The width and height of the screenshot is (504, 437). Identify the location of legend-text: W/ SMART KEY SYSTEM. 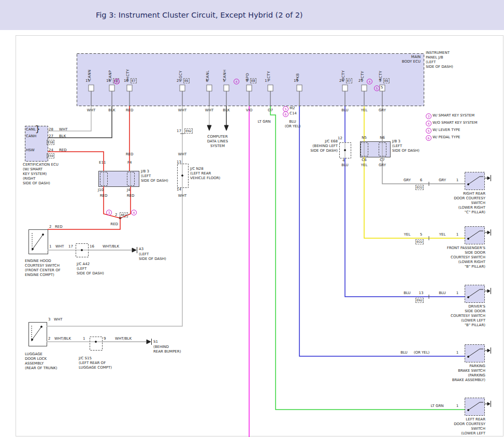
(454, 116).